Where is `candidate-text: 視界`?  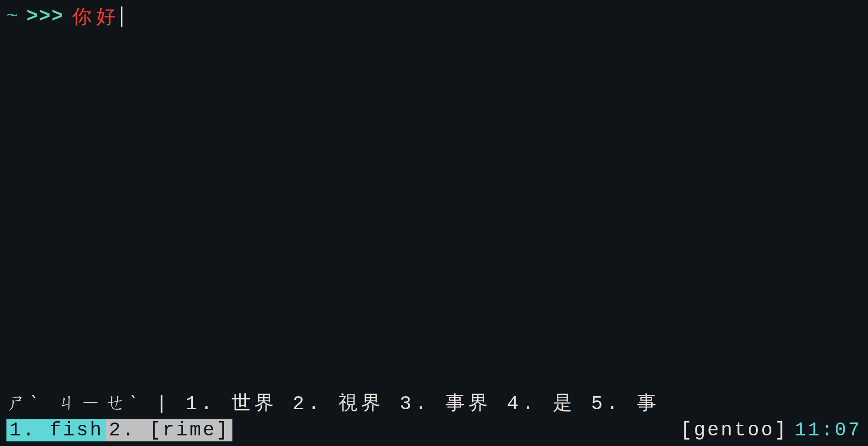
candidate-text: 視界 is located at coordinates (361, 404).